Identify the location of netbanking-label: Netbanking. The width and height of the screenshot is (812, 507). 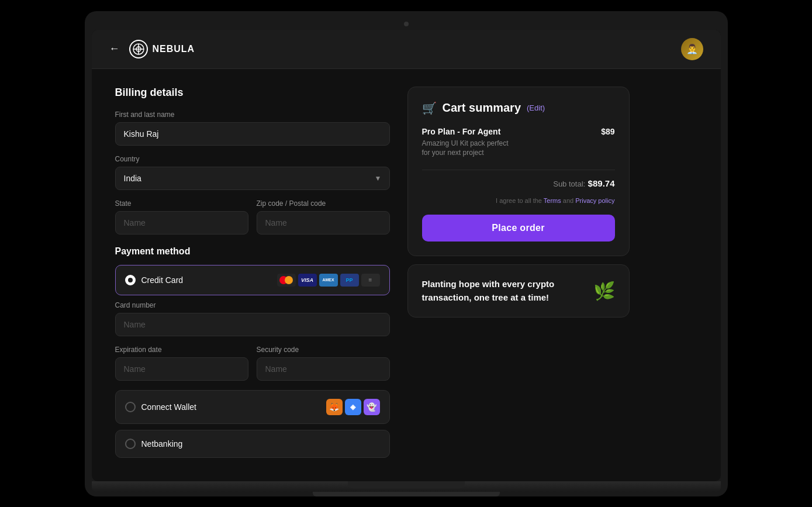
(163, 444).